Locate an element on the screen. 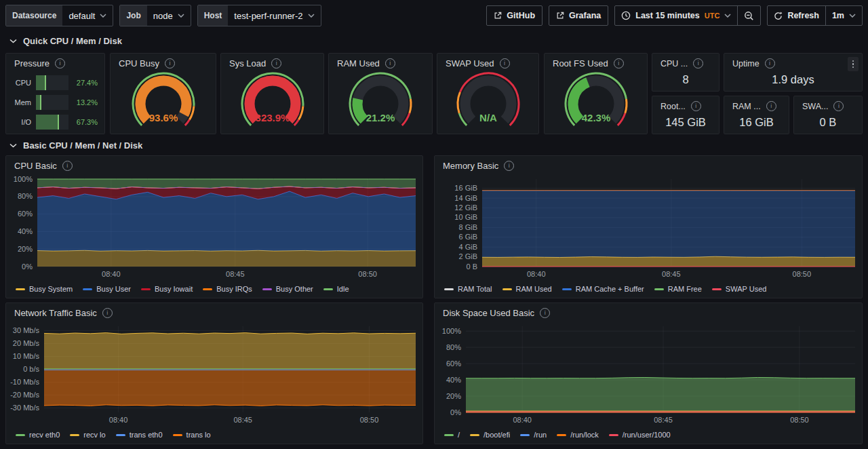 This screenshot has height=449, width=868. network-traffic-basic-chart: -30 Mb/s-20 Mb/s-10 Mb/s0 b/s10 Mb/s20 M… is located at coordinates (214, 373).